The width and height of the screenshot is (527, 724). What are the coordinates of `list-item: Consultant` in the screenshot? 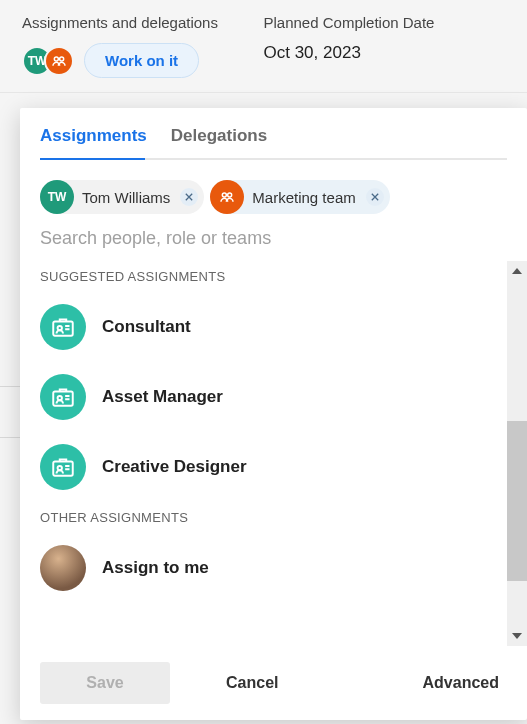 It's located at (274, 327).